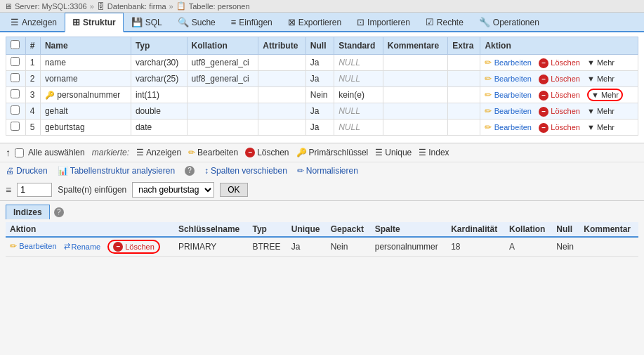  Describe the element at coordinates (307, 247) in the screenshot. I see `indizes-unique: Ja` at that location.